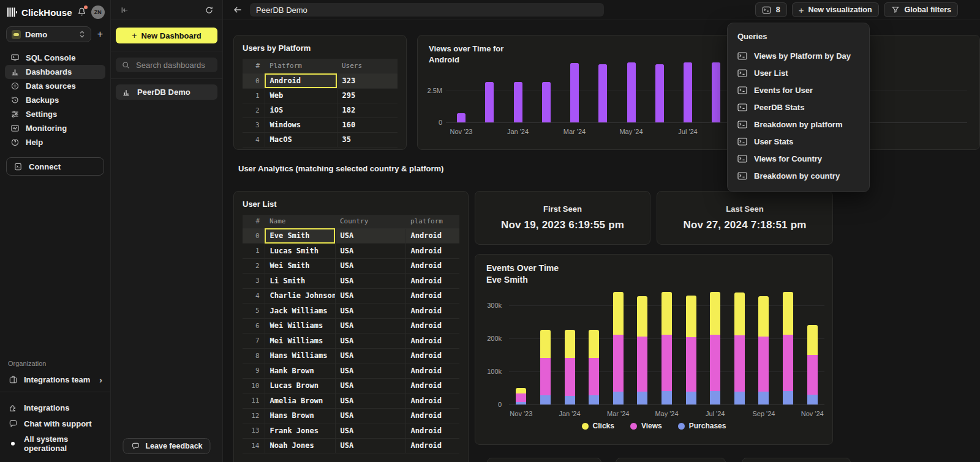  I want to click on table-cell: 35, so click(368, 140).